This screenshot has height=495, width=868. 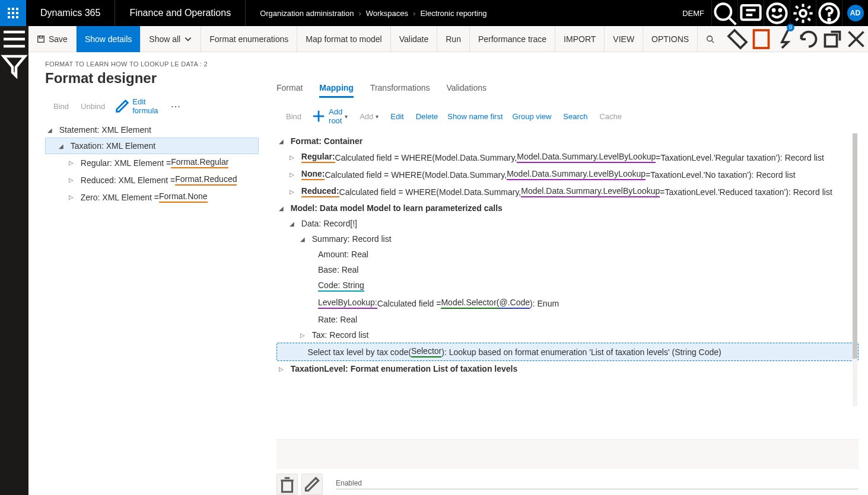 I want to click on office-icon, so click(x=761, y=39).